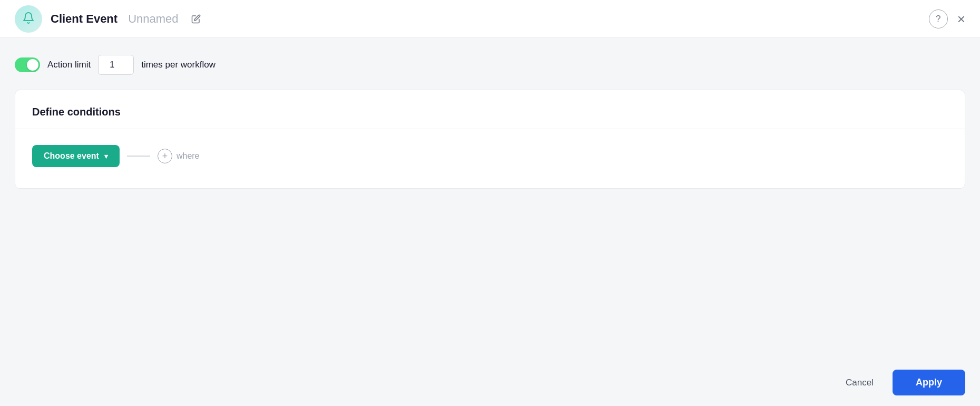 This screenshot has height=406, width=980. What do you see at coordinates (116, 65) in the screenshot?
I see `action-limit-input` at bounding box center [116, 65].